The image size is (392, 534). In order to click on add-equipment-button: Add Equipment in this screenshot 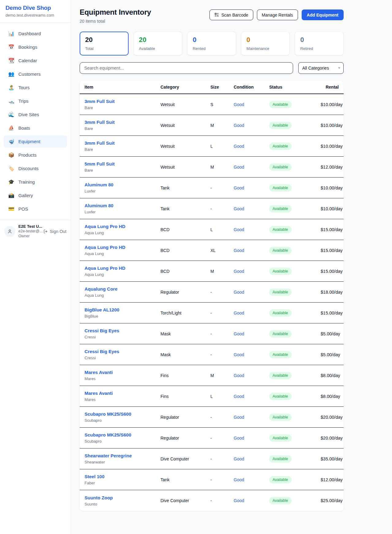, I will do `click(323, 15)`.